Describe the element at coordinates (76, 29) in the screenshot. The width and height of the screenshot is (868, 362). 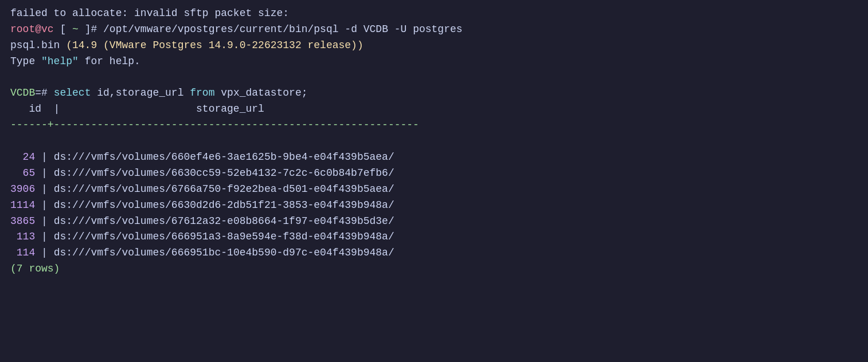
I see `prompt-dir: ~` at that location.